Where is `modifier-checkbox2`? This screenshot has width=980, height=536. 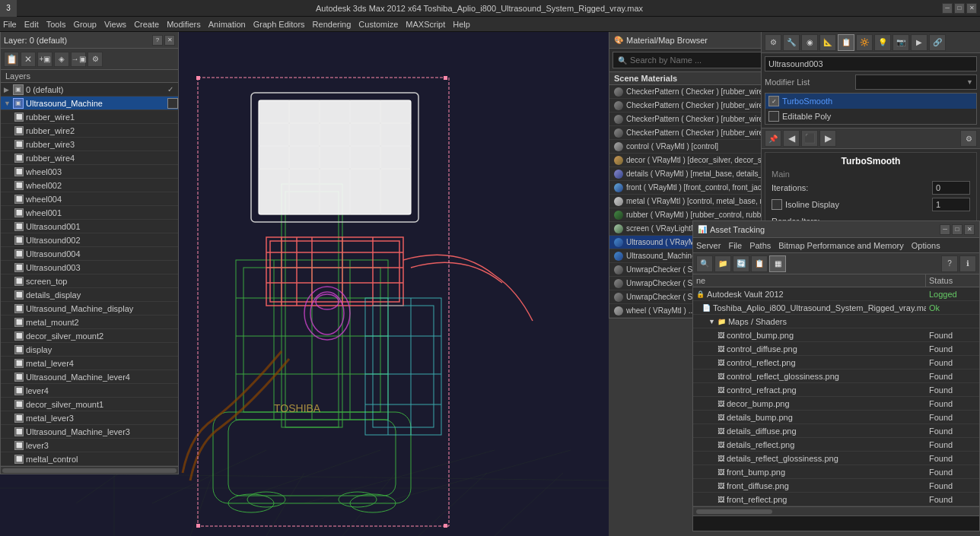
modifier-checkbox2 is located at coordinates (774, 116).